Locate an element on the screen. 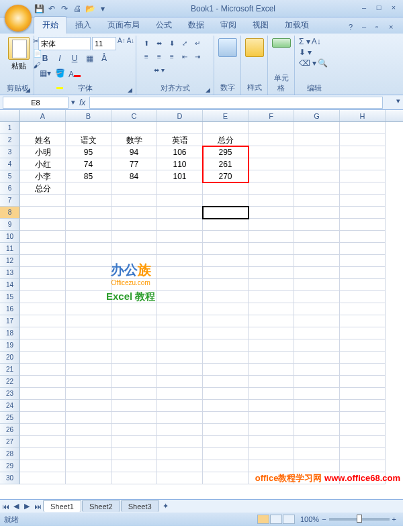 The height and width of the screenshot is (532, 403). row-header-10: 10 is located at coordinates (10, 237).